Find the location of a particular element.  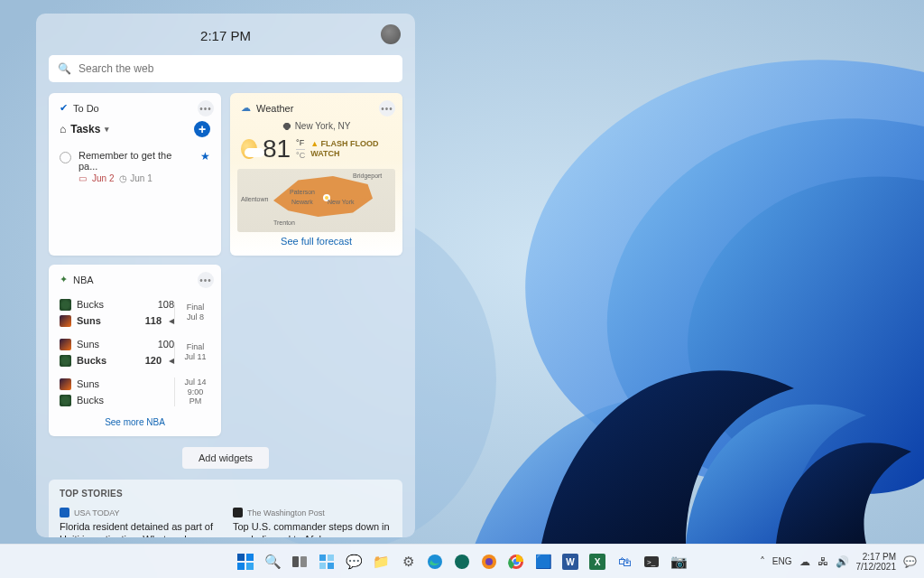

taskbar-clock: 2:17 PM 7/12/2021 is located at coordinates (877, 562).